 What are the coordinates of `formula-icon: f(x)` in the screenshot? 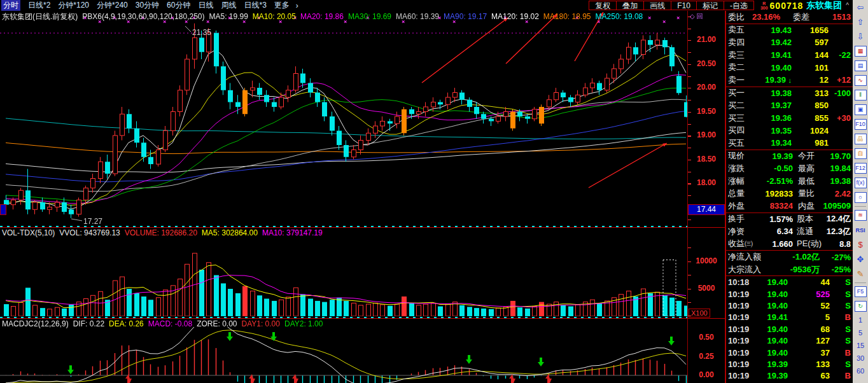 It's located at (860, 183).